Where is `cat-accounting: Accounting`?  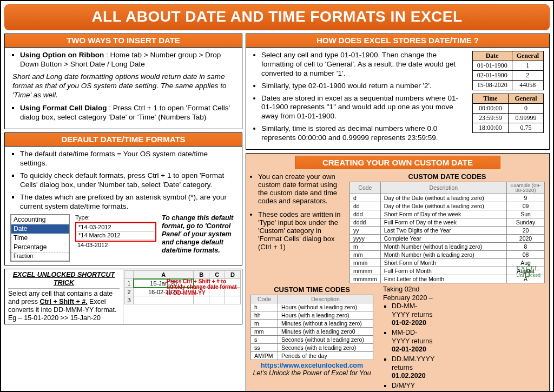
cat-accounting: Accounting is located at coordinates (40, 220).